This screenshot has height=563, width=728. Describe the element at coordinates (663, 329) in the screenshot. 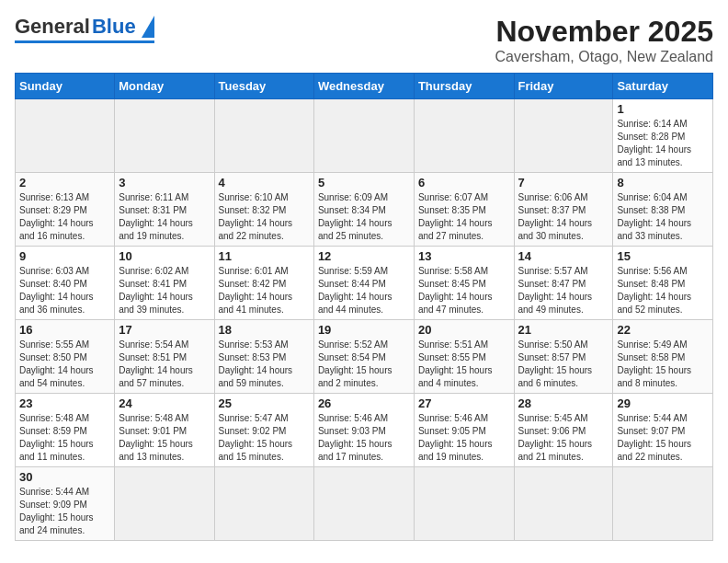

I see `day-number: 22` at that location.